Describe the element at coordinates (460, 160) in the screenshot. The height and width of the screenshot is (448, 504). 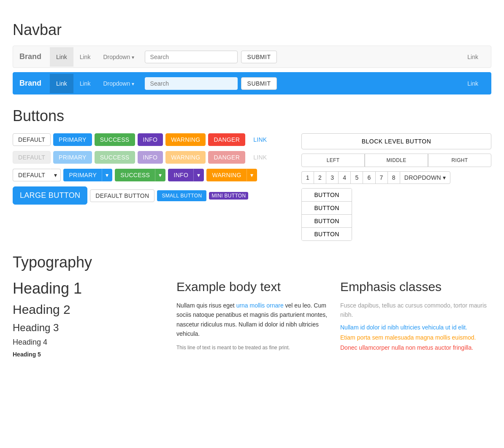
I see `btn-justified-right: RIGHT` at that location.